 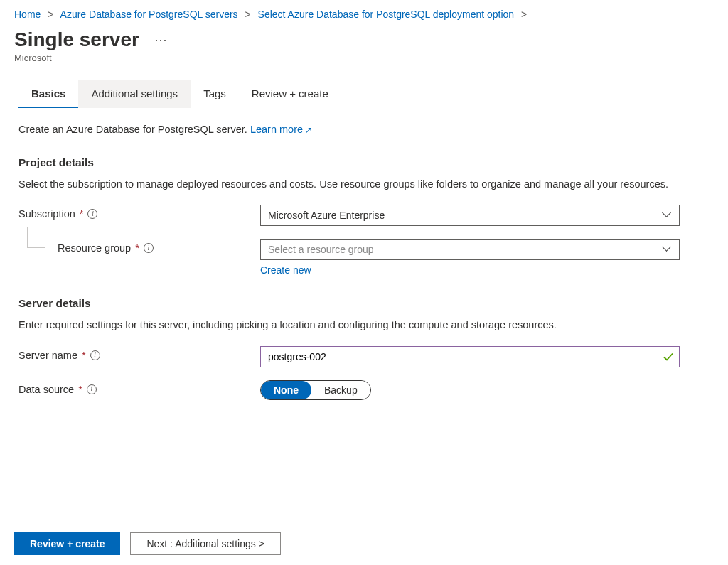 What do you see at coordinates (470, 215) in the screenshot?
I see `subscription-dropdown: Microsoft Azure Enterprise` at bounding box center [470, 215].